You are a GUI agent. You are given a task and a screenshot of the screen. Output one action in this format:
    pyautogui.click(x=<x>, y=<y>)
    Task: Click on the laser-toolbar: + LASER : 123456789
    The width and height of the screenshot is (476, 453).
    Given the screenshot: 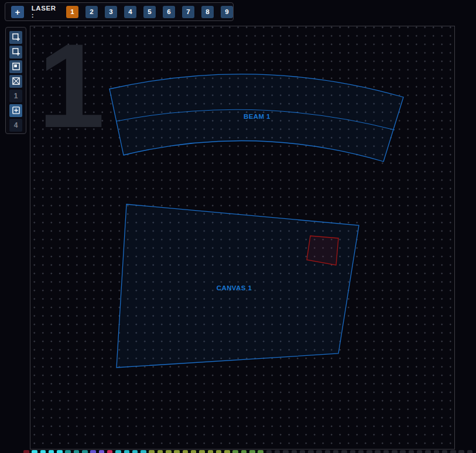 What is the action you would take?
    pyautogui.click(x=119, y=12)
    